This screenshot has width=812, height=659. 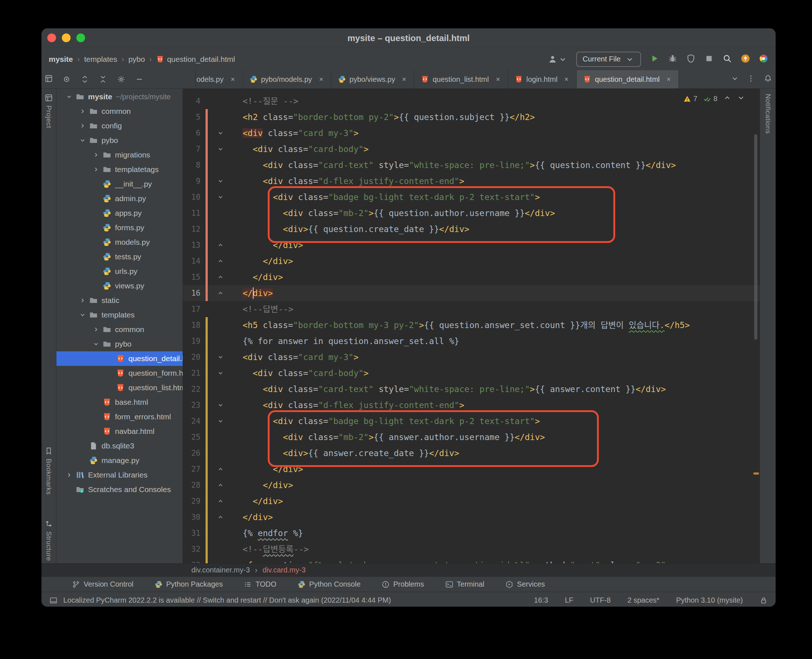 I want to click on code-line: 23 <div class="d-flex justify-content-en…, so click(x=471, y=405).